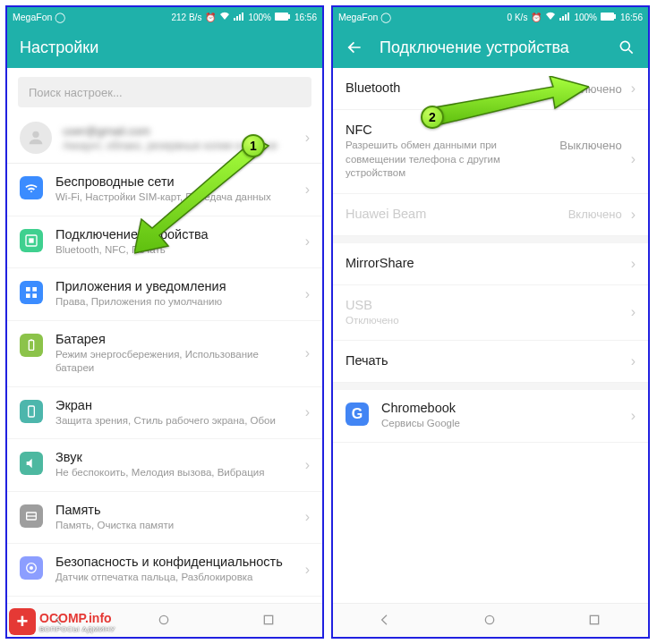 The width and height of the screenshot is (657, 644). I want to click on row-title: NFC, so click(453, 130).